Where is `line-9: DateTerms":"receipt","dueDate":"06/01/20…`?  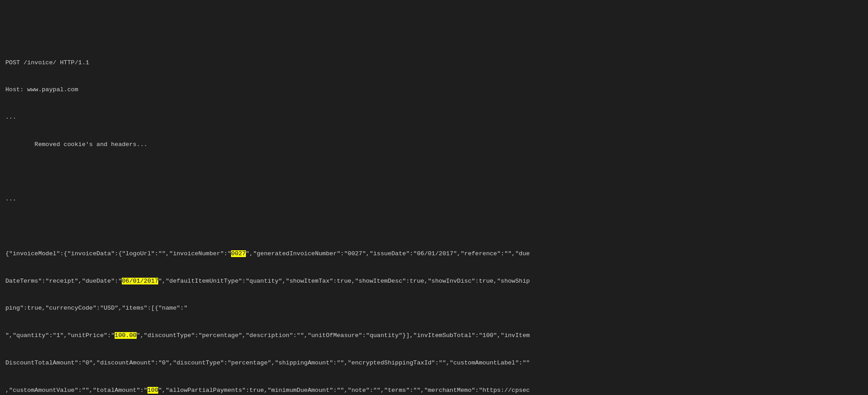 line-9: DateTerms":"receipt","dueDate":"06/01/20… is located at coordinates (434, 281).